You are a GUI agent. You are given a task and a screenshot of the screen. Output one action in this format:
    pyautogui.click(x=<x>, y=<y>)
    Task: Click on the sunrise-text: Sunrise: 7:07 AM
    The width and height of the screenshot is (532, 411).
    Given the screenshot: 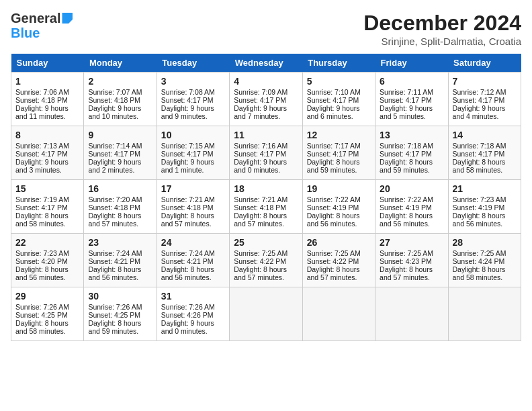 What is the action you would take?
    pyautogui.click(x=115, y=92)
    